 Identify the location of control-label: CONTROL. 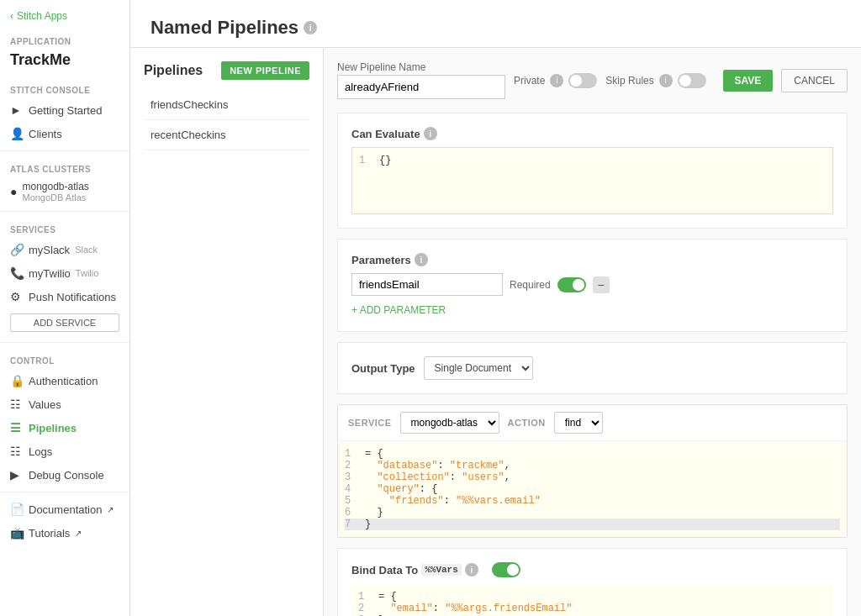
(65, 358).